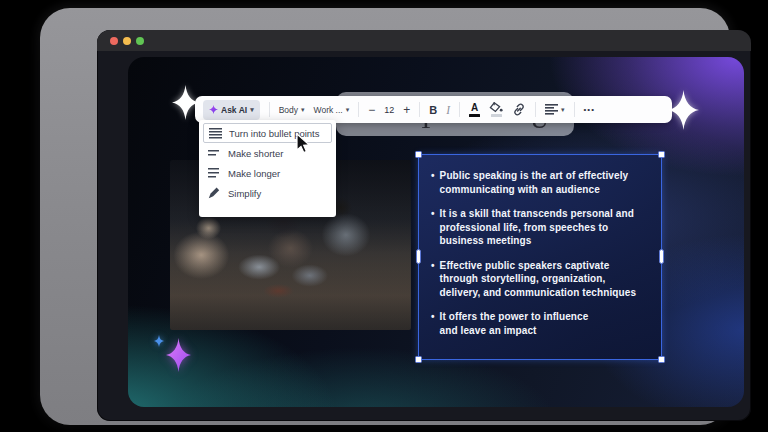 This screenshot has width=768, height=432. I want to click on list-item: • Effective public speakers captivate th…, so click(543, 280).